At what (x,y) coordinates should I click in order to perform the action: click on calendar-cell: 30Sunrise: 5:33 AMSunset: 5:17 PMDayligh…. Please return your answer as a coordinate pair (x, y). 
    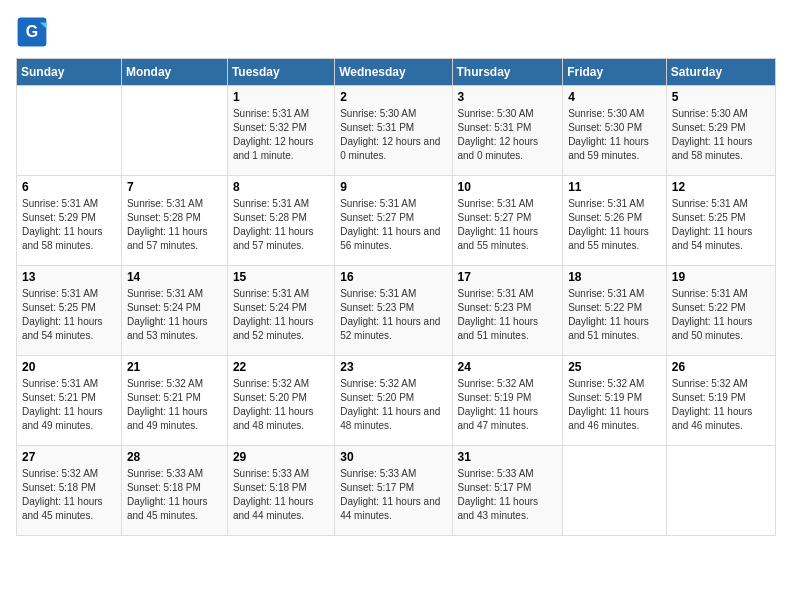
    Looking at the image, I should click on (394, 491).